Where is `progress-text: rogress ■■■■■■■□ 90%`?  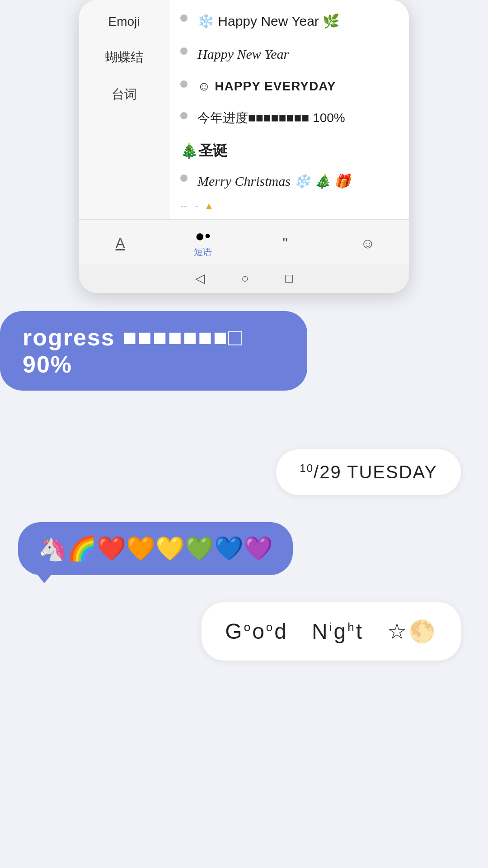 progress-text: rogress ■■■■■■■□ 90% is located at coordinates (133, 351).